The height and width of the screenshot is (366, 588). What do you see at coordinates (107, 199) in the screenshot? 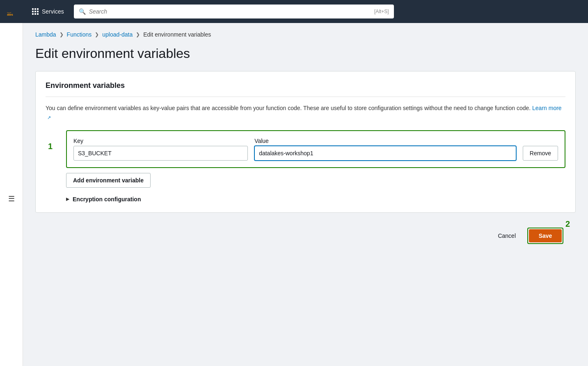
I see `encryption-label: Encryption configuration` at bounding box center [107, 199].